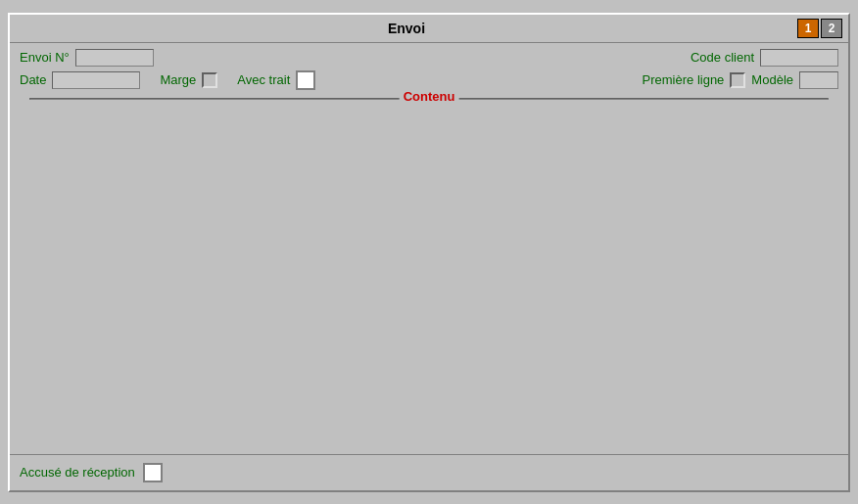 The image size is (858, 504). Describe the element at coordinates (738, 80) in the screenshot. I see `premiere-ligne-checkbox` at that location.